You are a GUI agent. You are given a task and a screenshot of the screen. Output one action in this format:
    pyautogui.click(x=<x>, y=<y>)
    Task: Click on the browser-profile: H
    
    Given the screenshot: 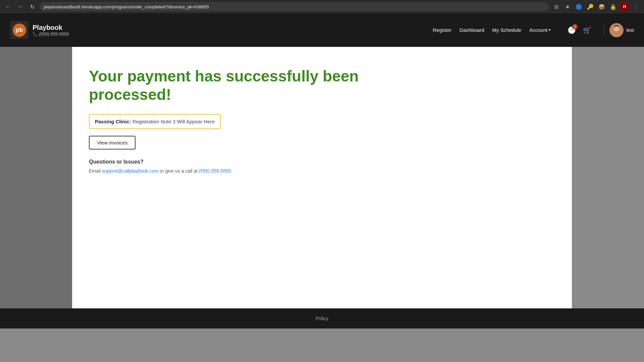 What is the action you would take?
    pyautogui.click(x=625, y=7)
    